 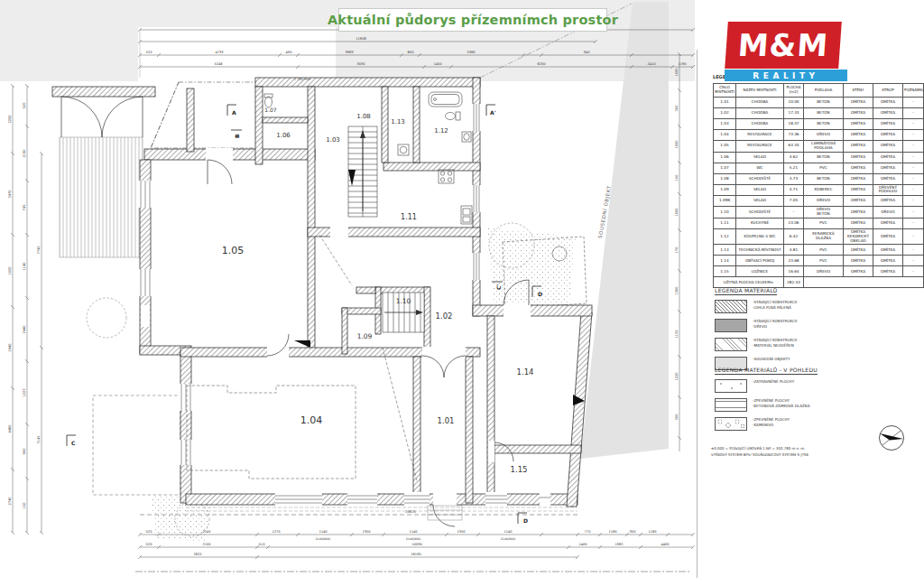 What do you see at coordinates (677, 212) in the screenshot?
I see `svg-text: 1000` at bounding box center [677, 212].